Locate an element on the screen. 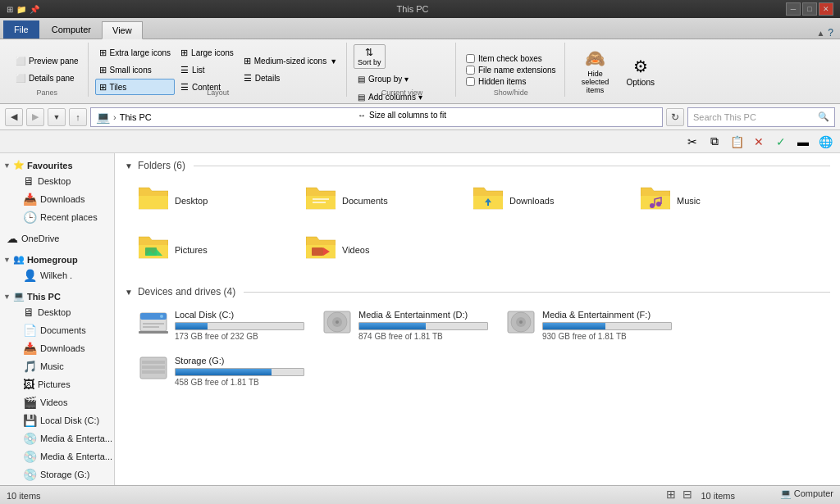 The width and height of the screenshot is (840, 504). sidebar-item-pictures-pc: 🖼 Pictures is located at coordinates (66, 384).